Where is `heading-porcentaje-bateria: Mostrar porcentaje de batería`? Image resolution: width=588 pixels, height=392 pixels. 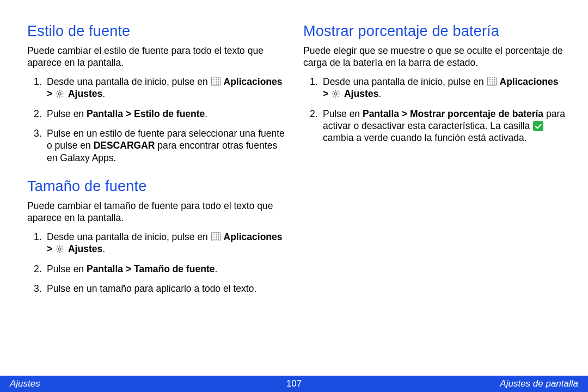
heading-porcentaje-bateria: Mostrar porcentaje de batería is located at coordinates (434, 32).